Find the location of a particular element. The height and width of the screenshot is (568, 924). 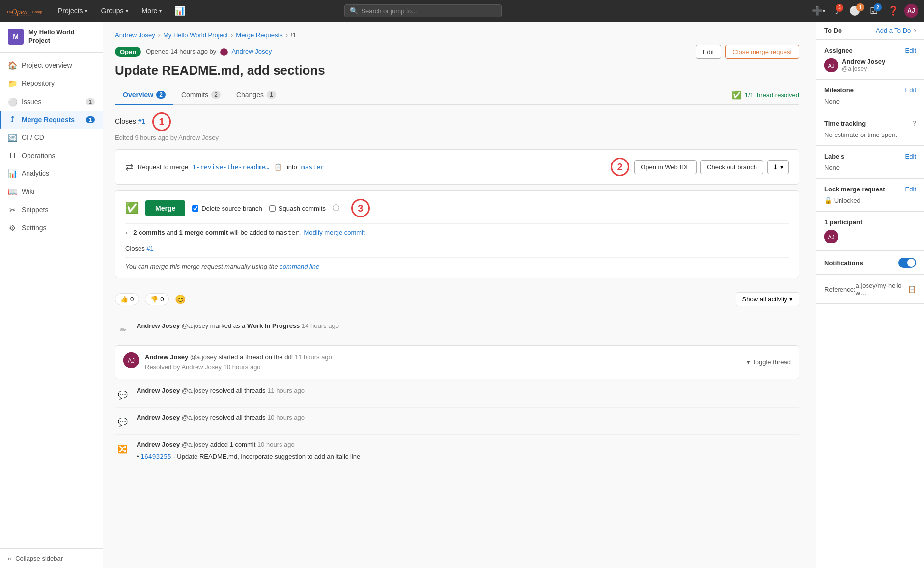

sidebar-item-operations: 🖥 Operations is located at coordinates (51, 156).